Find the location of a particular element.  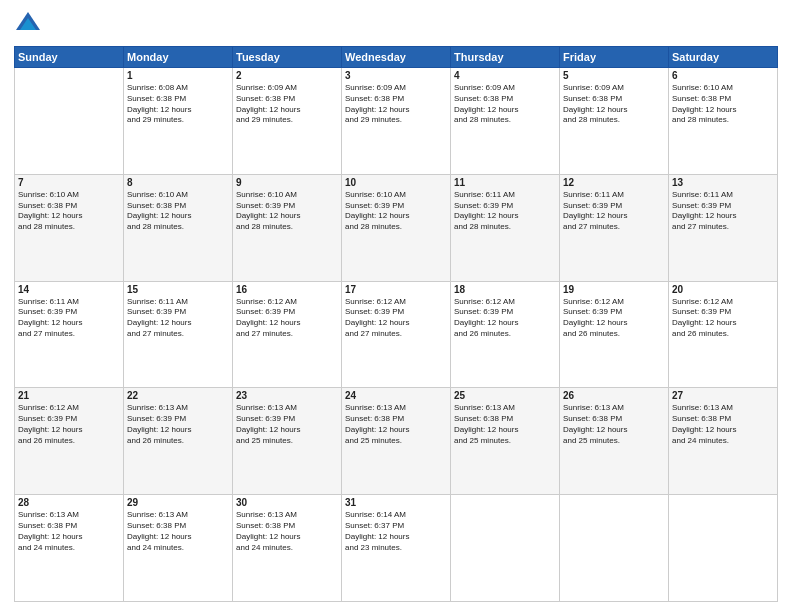

day-number: 16 is located at coordinates (287, 290).